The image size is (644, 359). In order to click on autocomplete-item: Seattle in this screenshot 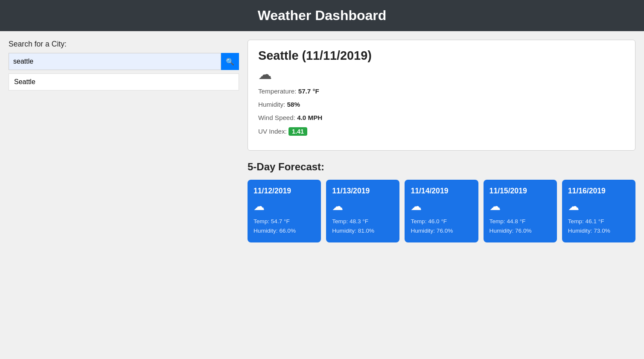, I will do `click(124, 82)`.